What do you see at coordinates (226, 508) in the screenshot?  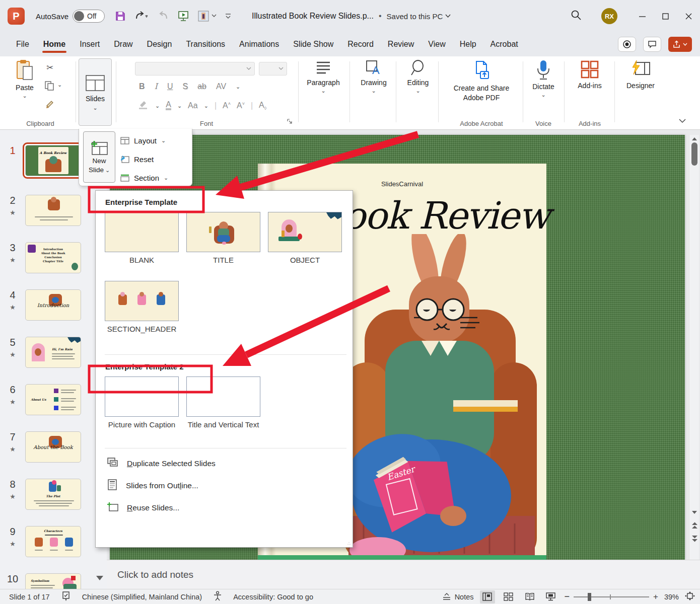 I see `menu-item-reuse-slides: Reuse Slides...` at bounding box center [226, 508].